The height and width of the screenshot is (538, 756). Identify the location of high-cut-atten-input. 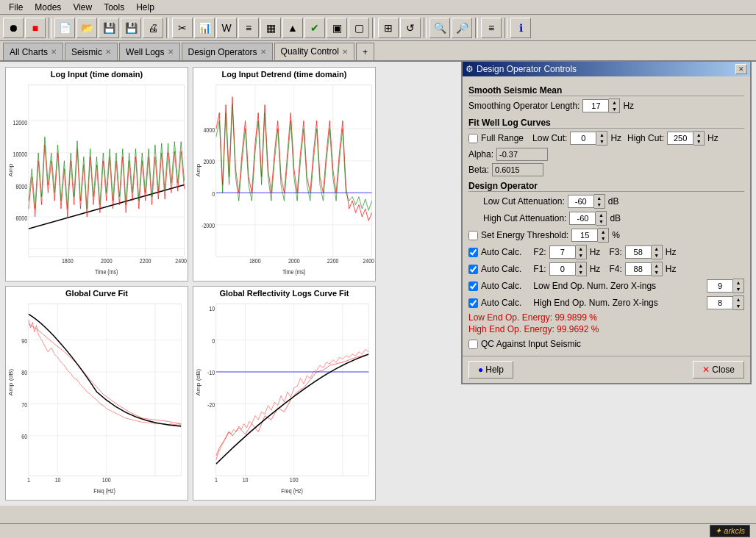
(582, 218).